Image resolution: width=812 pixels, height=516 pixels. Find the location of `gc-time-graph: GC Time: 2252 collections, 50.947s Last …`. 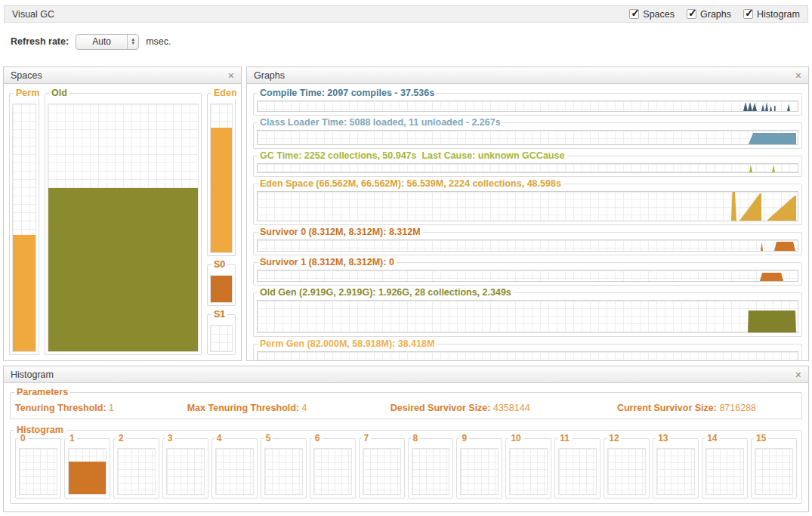

gc-time-graph: GC Time: 2252 collections, 50.947s Last … is located at coordinates (527, 166).